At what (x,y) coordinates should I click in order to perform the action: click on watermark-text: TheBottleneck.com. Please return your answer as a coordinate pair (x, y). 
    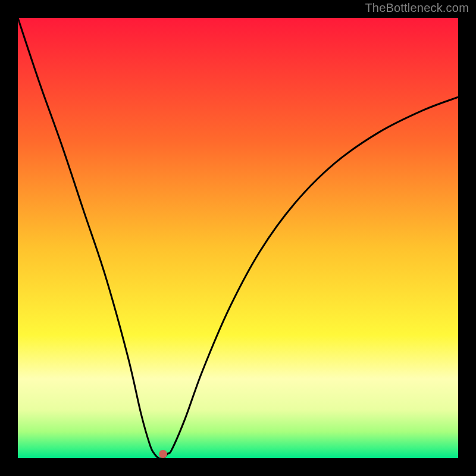
    Looking at the image, I should click on (416, 8).